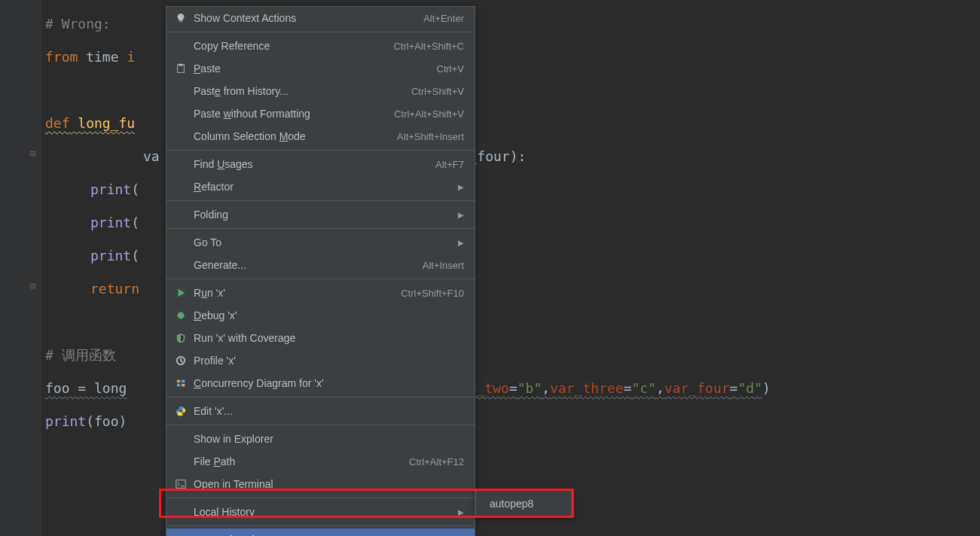 This screenshot has width=980, height=536. Describe the element at coordinates (328, 484) in the screenshot. I see `menu-label: Open in Terminal` at that location.